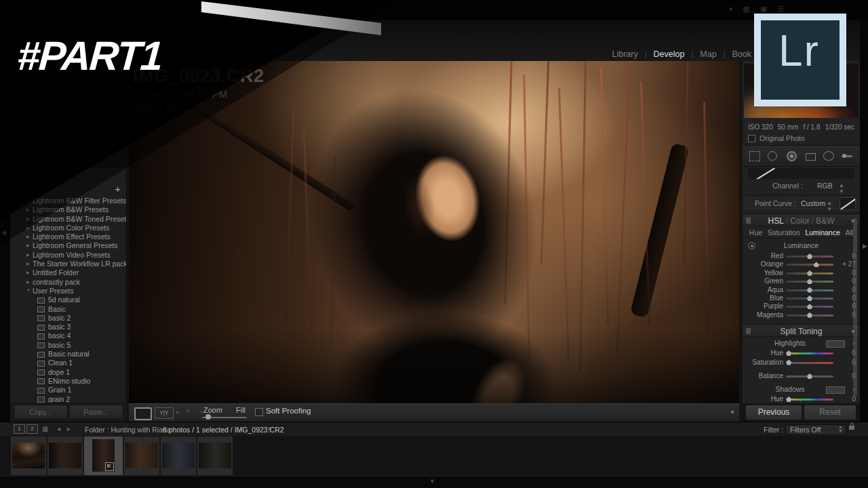 The image size is (868, 488). I want to click on add-preset-button: +, so click(118, 188).